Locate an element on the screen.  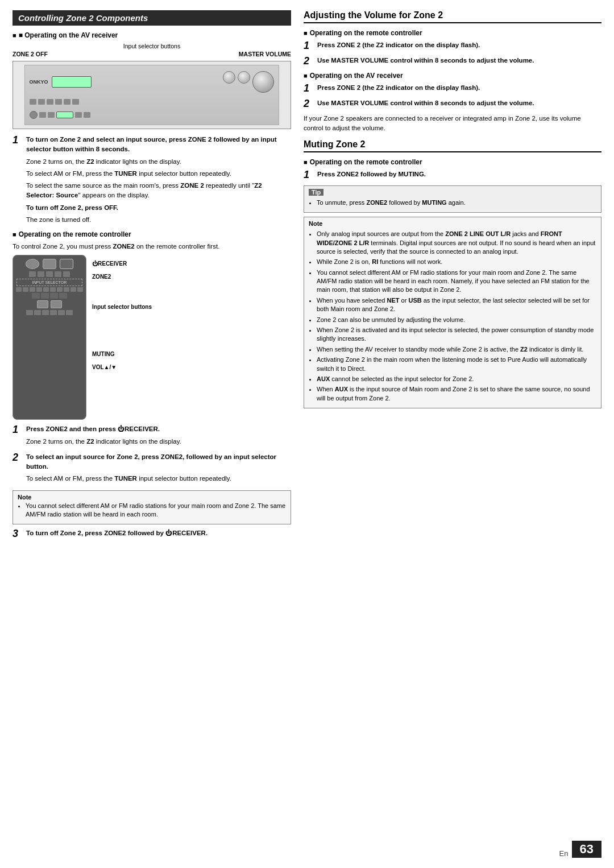
right-step1-content: Press ZONE 2 (the Z2 indicator on the di… is located at coordinates (459, 47).